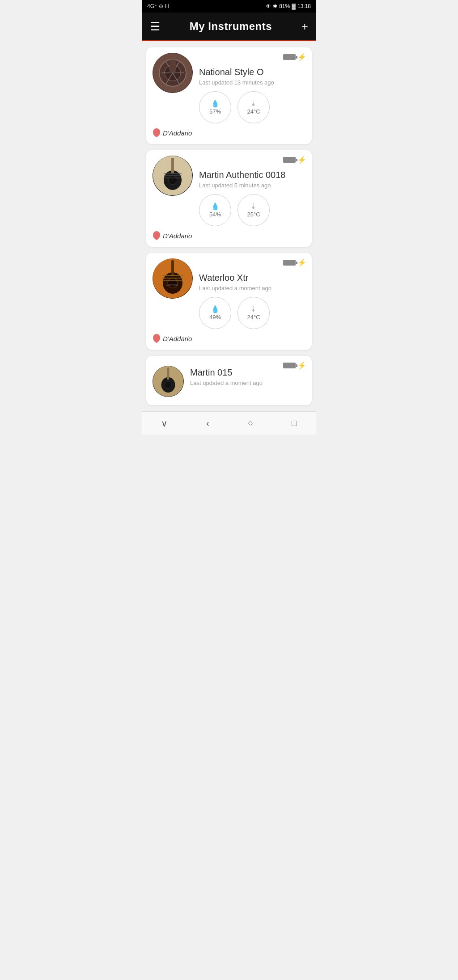  Describe the element at coordinates (229, 199) in the screenshot. I see `instrument-card: ⚡ Martin Authentic 0018 Last updated 5 m…` at that location.